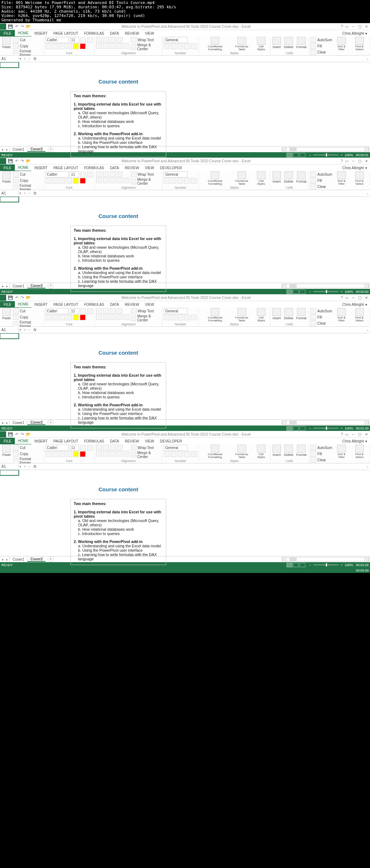 This screenshot has width=370, height=868. What do you see at coordinates (366, 27) in the screenshot?
I see `close-icon: ✕` at bounding box center [366, 27].